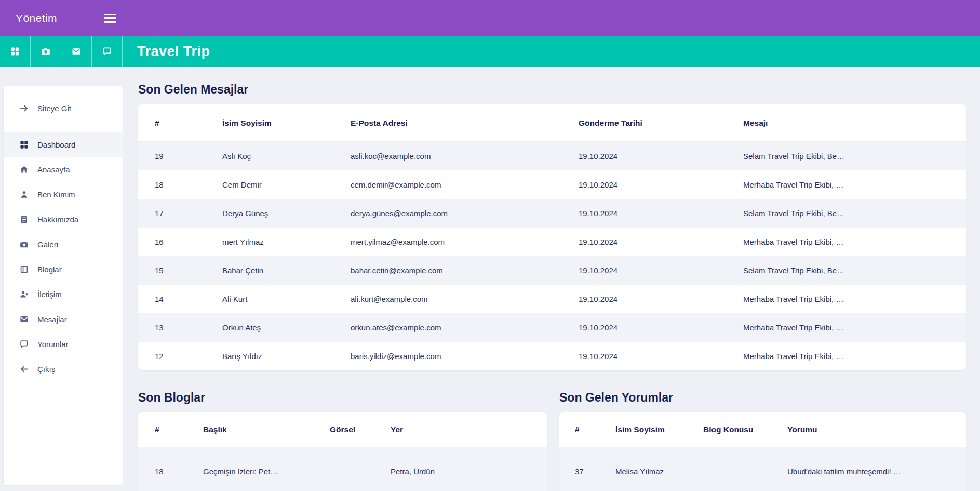  Describe the element at coordinates (552, 242) in the screenshot. I see `table-row: 16mert Yılmazmert.yilmaz@example.com19.1…` at that location.